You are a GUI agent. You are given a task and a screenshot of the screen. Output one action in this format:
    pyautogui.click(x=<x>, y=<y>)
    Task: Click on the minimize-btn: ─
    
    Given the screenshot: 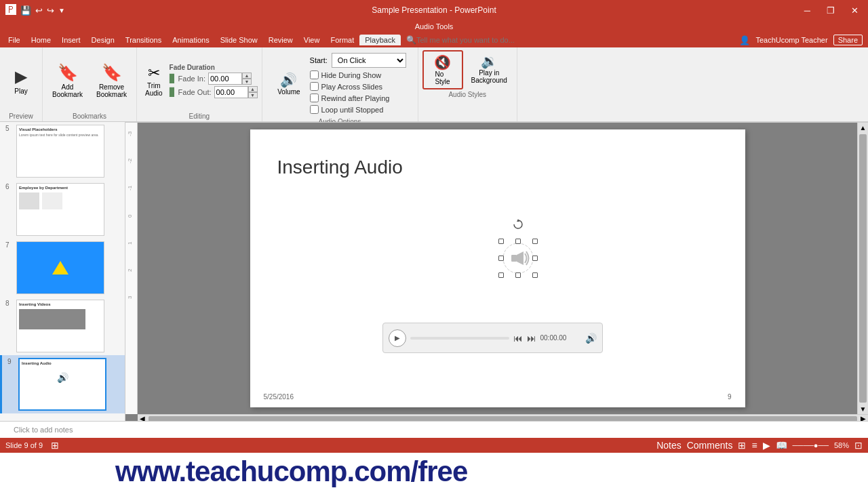 What is the action you would take?
    pyautogui.click(x=807, y=11)
    